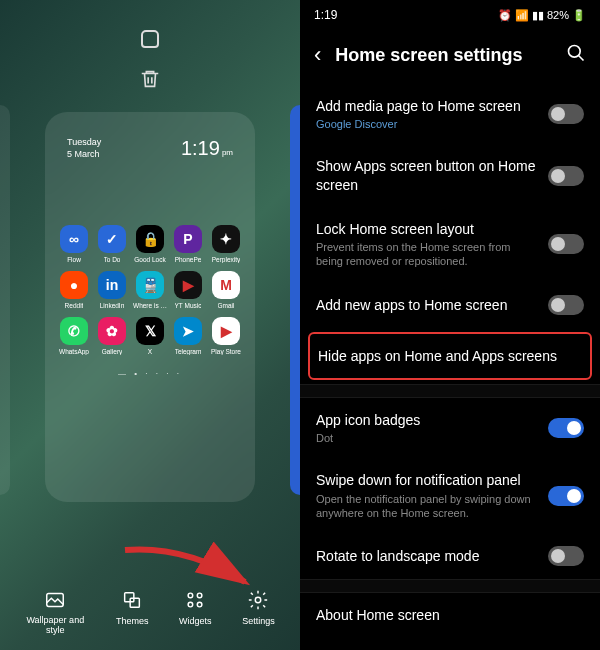 The height and width of the screenshot is (650, 600). What do you see at coordinates (112, 285) in the screenshot?
I see `app-icon: in` at bounding box center [112, 285].